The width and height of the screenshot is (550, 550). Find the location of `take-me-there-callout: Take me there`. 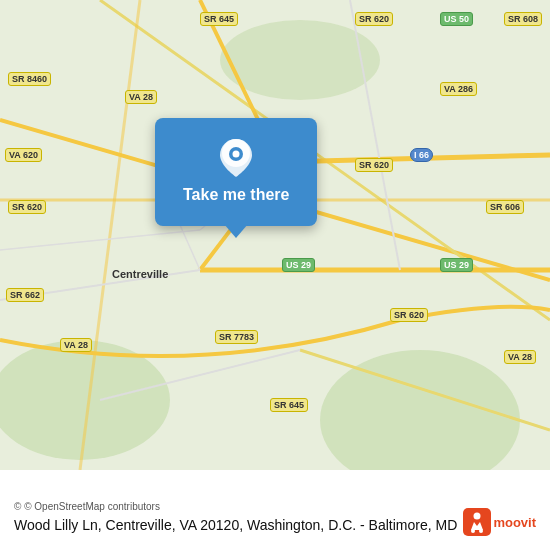

take-me-there-callout: Take me there is located at coordinates (236, 172).